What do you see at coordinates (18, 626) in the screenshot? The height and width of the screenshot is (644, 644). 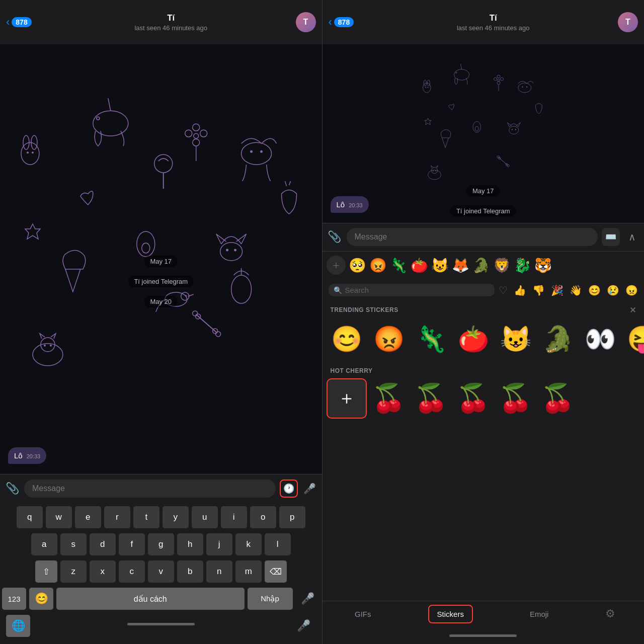 I see `globe-key: 🌐` at bounding box center [18, 626].